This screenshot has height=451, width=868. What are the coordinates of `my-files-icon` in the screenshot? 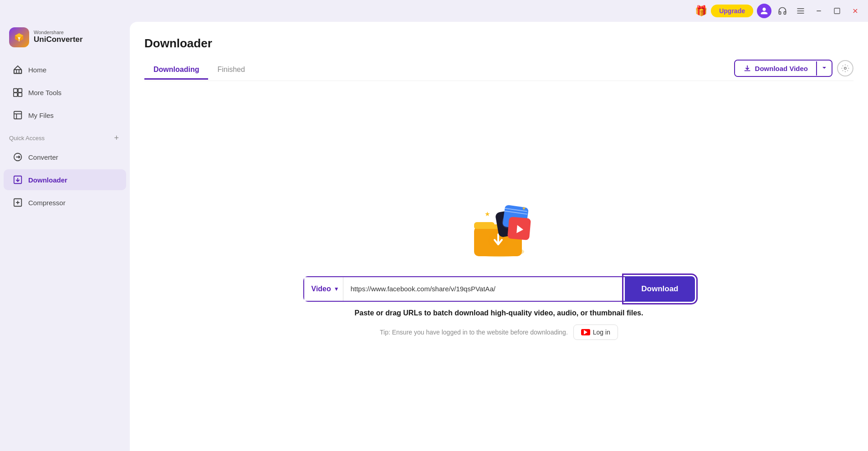 It's located at (18, 115).